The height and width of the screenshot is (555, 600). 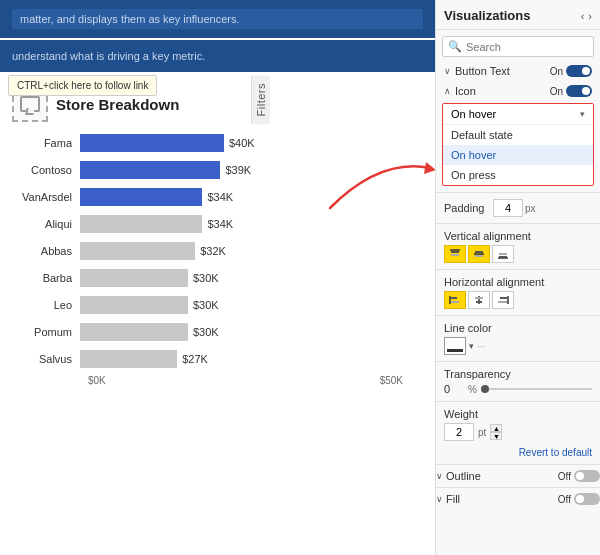 What do you see at coordinates (218, 19) in the screenshot?
I see `top-bar-text: matter, and displays them as key influen…` at bounding box center [218, 19].